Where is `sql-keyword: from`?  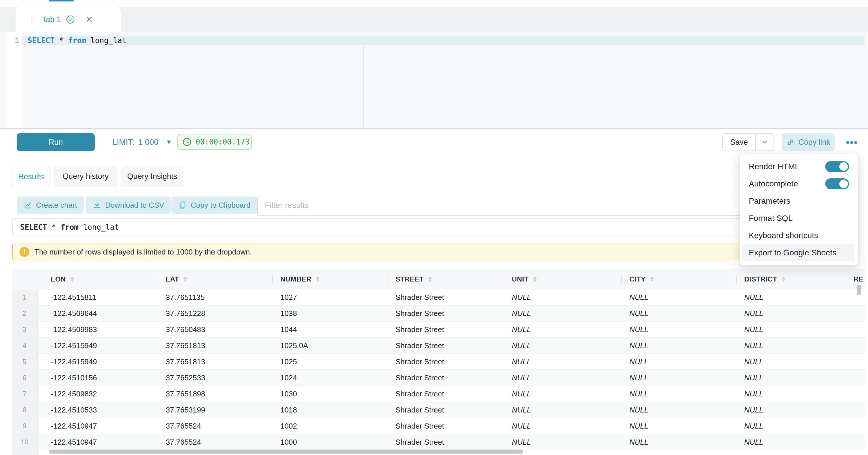
sql-keyword: from is located at coordinates (77, 40).